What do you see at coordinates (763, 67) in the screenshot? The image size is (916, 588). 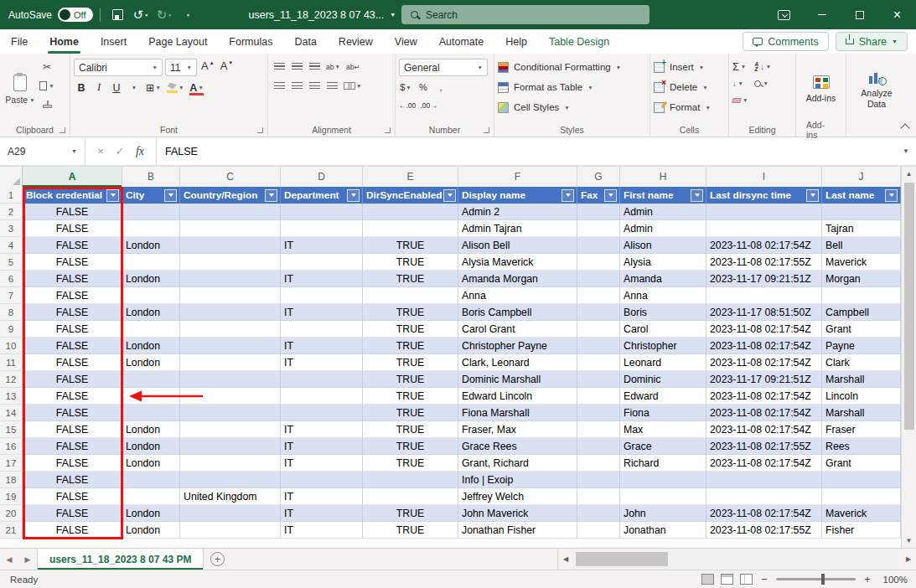 I see `sort-filter-button: AZ↓▼` at bounding box center [763, 67].